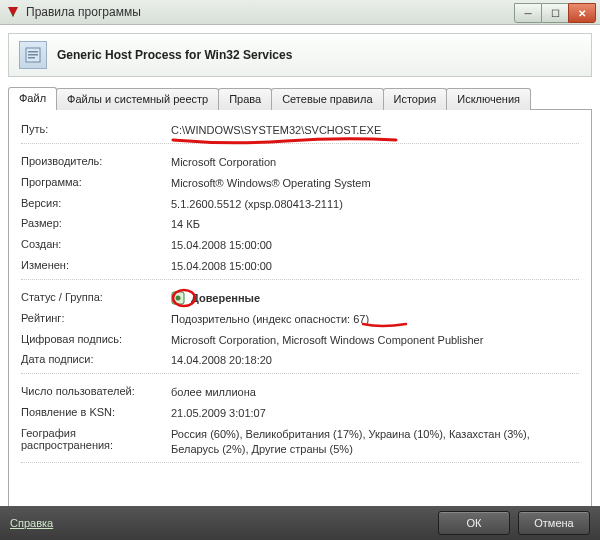 The width and height of the screenshot is (600, 540). I want to click on value-status: Доверенные, so click(375, 298).